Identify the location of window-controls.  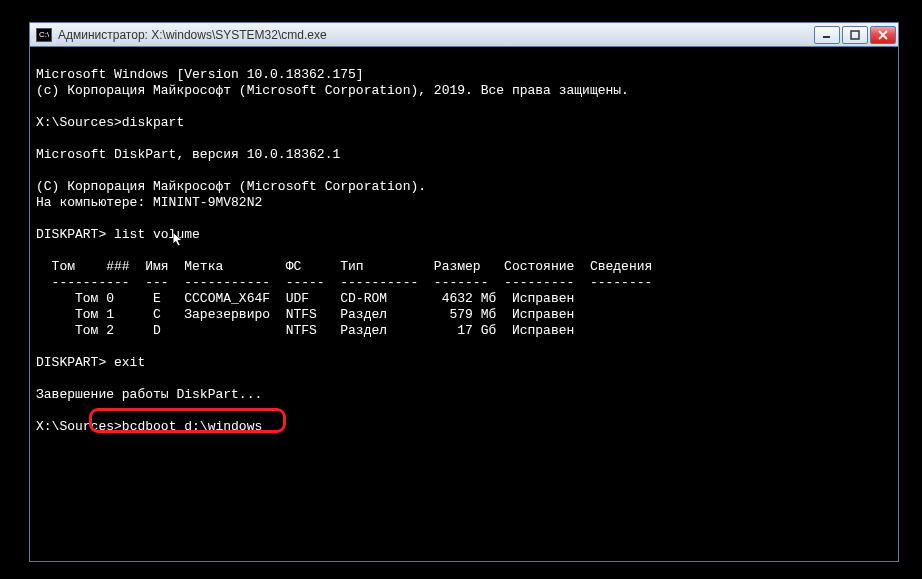
(854, 35).